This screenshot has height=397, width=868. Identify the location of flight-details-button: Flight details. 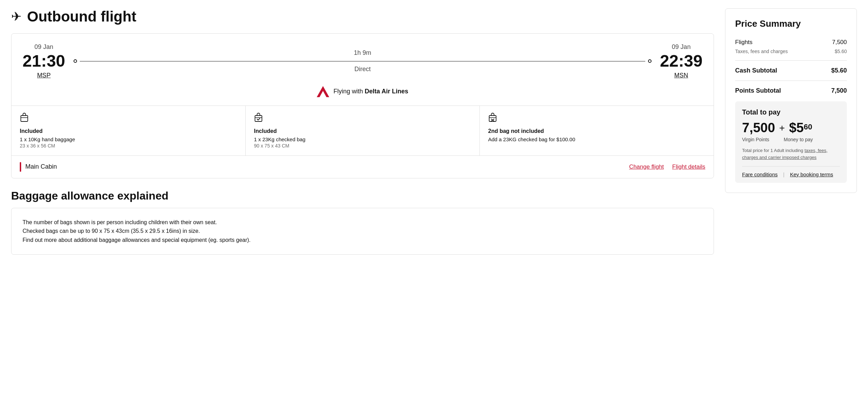
(689, 167).